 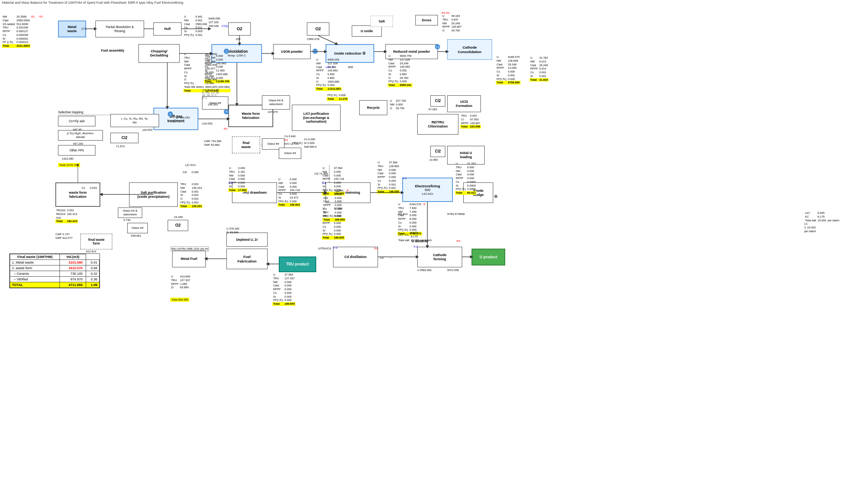 What do you see at coordinates (97, 242) in the screenshot?
I see `final-waste-form-label: final wasteform` at bounding box center [97, 242].